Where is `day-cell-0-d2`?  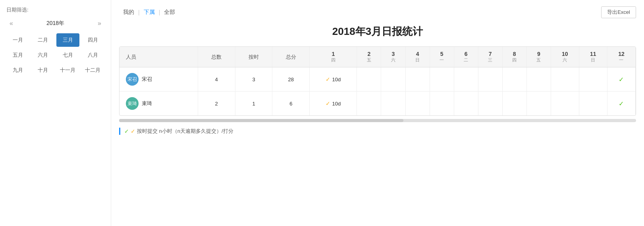
day-cell-0-d2 is located at coordinates (369, 79).